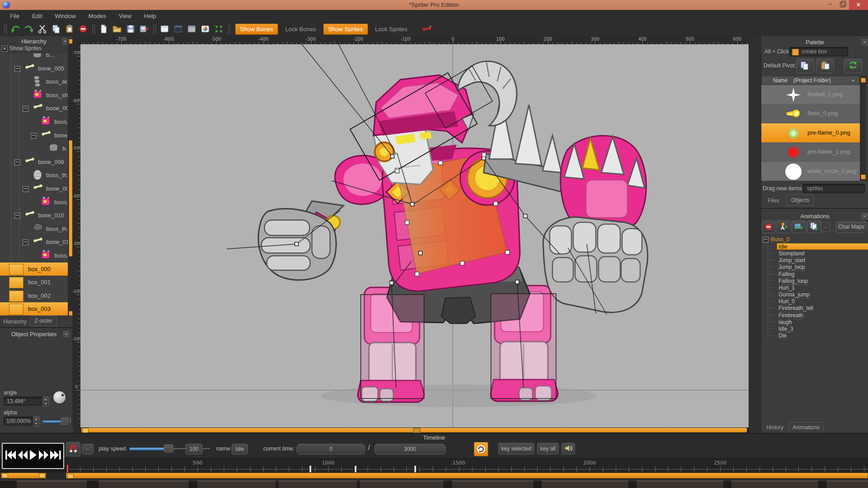  Describe the element at coordinates (851, 227) in the screenshot. I see `char-maps-button: Char Maps` at that location.